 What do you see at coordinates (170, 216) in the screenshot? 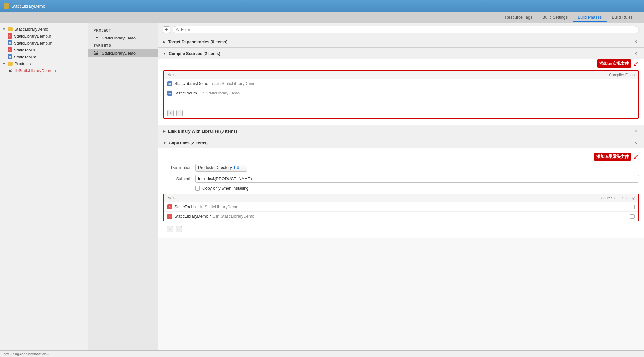
I see `h-file-icon-2: h` at bounding box center [170, 216].